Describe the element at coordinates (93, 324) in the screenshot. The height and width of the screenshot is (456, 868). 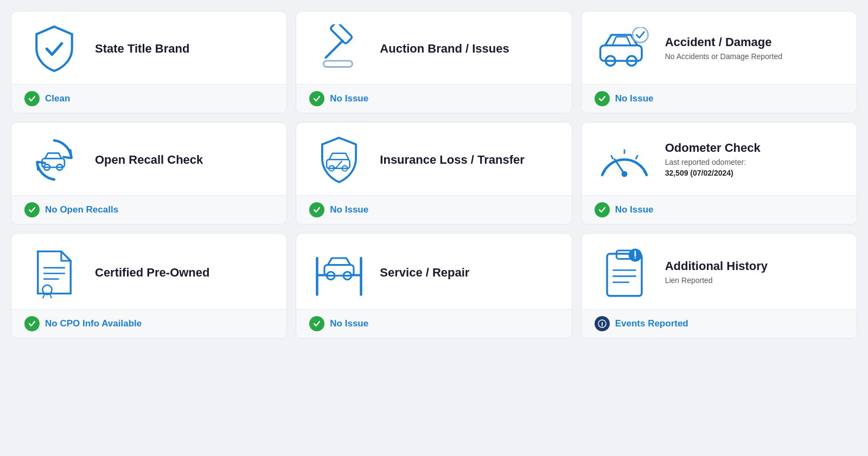
I see `status-label: No CPO Info Available` at that location.